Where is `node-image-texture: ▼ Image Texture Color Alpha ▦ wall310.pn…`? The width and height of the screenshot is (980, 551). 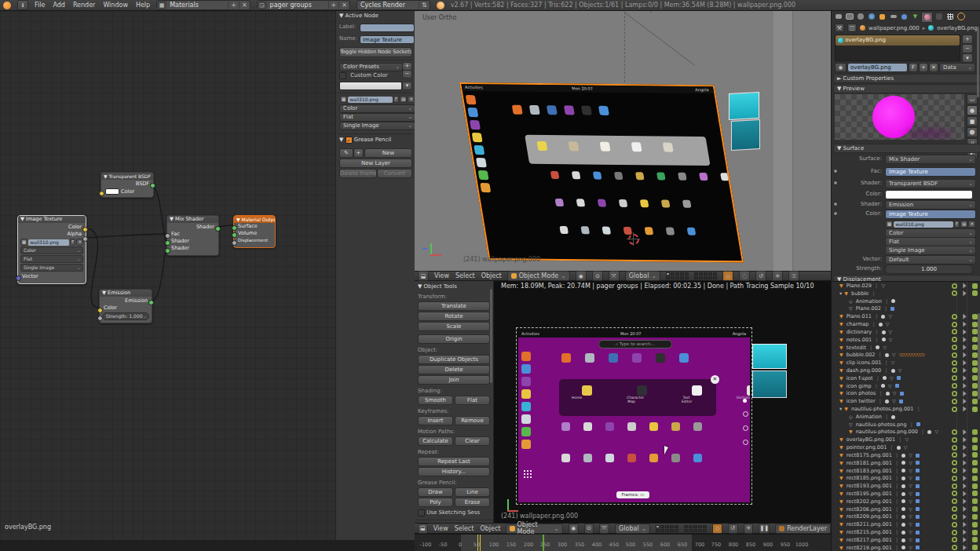
node-image-texture: ▼ Image Texture Color Alpha ▦ wall310.pn… is located at coordinates (52, 250).